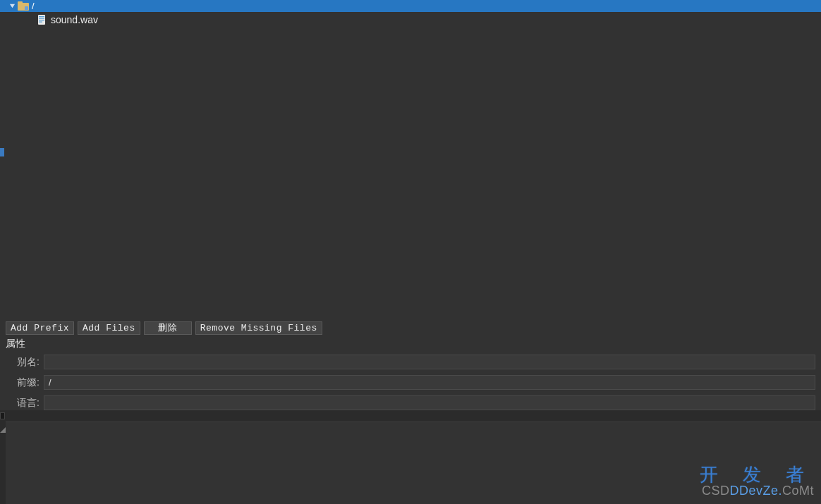  What do you see at coordinates (410, 346) in the screenshot?
I see `properties-title: 属性` at bounding box center [410, 346].